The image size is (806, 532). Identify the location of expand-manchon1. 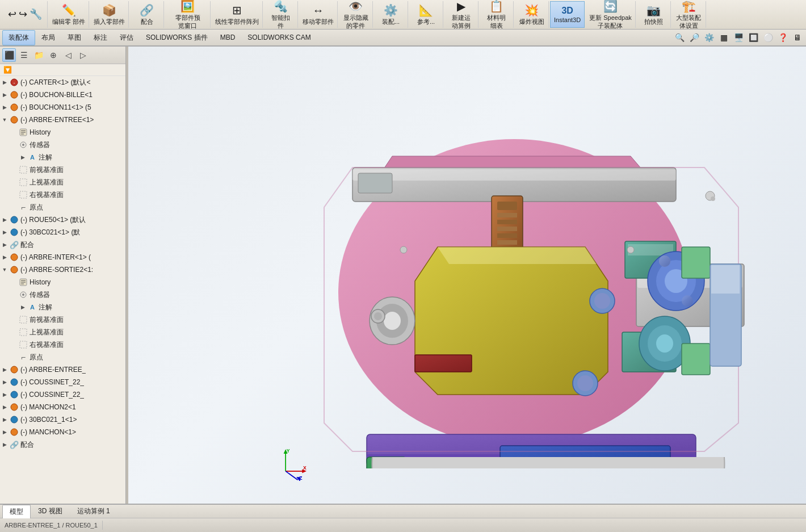
(5, 432).